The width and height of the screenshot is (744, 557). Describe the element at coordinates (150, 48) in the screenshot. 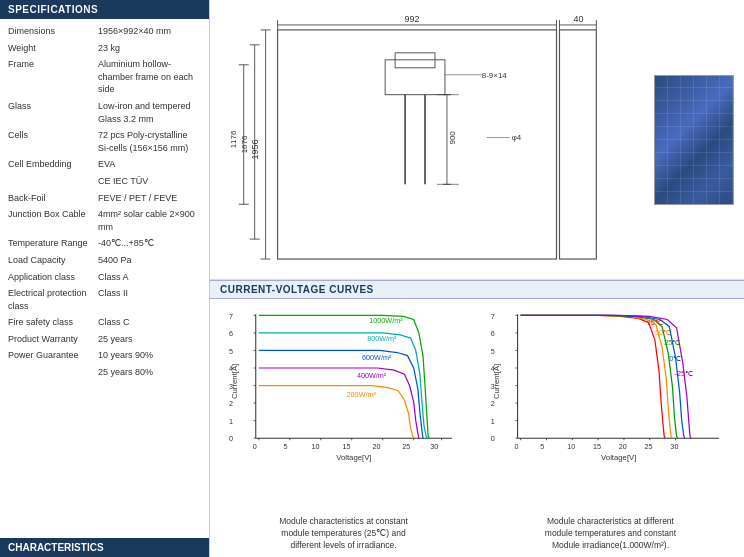

I see `spec-value-weight: 23 kg` at that location.